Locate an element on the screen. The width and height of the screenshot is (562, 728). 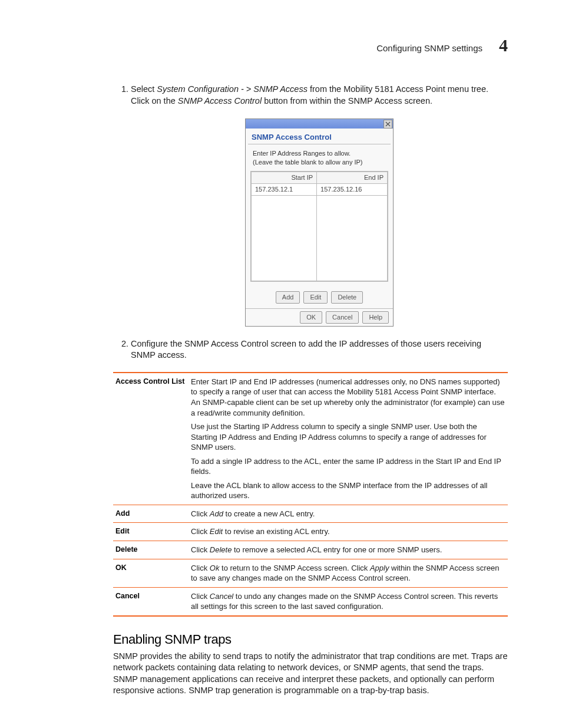
text: to create a new ACL entry. is located at coordinates (269, 514).